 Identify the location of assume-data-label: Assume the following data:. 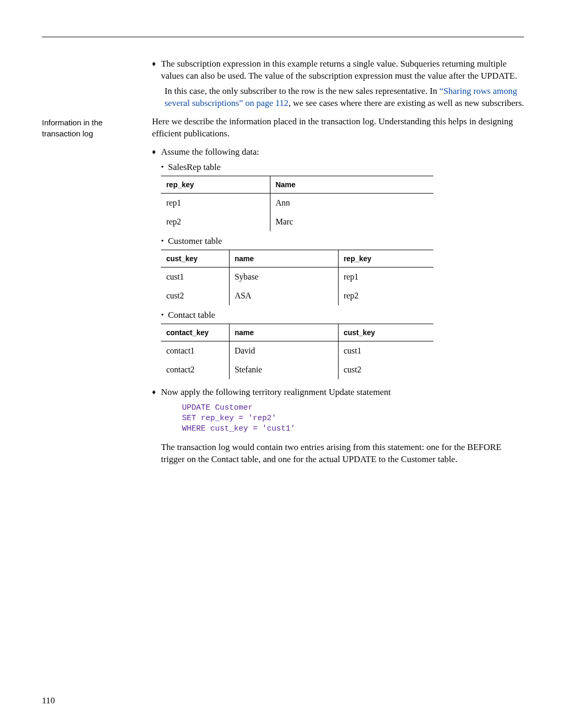
(210, 152).